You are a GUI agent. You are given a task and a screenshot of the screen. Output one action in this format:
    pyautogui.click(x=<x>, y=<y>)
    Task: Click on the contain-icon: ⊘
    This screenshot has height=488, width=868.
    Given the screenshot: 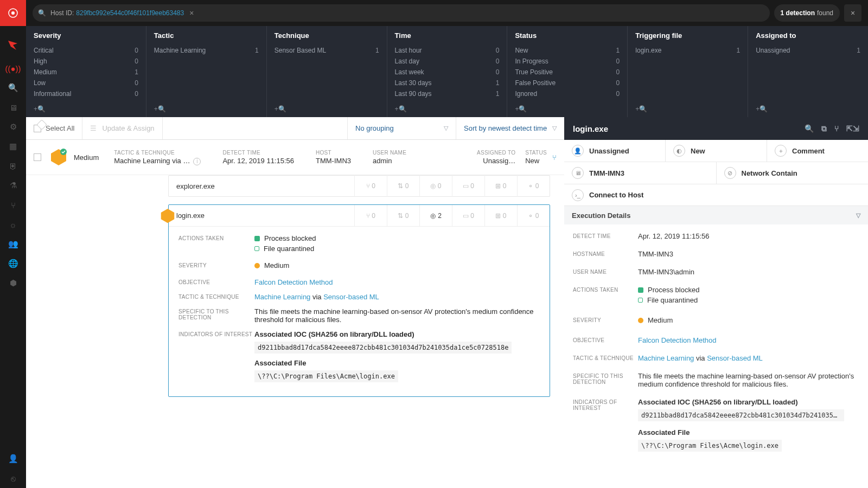 What is the action you would take?
    pyautogui.click(x=730, y=173)
    